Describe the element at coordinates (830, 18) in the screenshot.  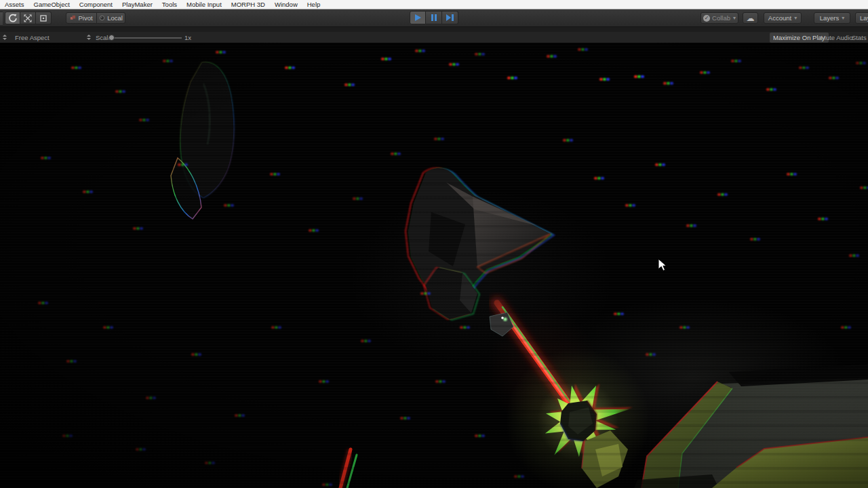
I see `layers-label: Layers` at that location.